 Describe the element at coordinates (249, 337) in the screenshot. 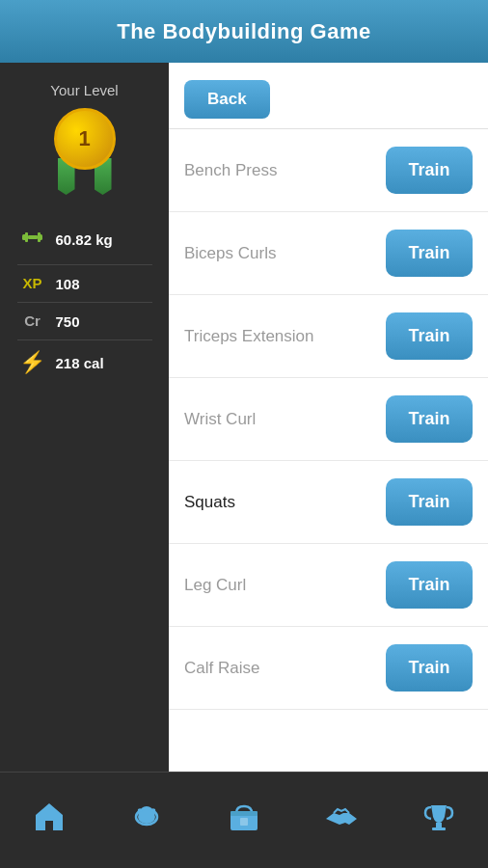

I see `exercise-name: Triceps Extension` at that location.